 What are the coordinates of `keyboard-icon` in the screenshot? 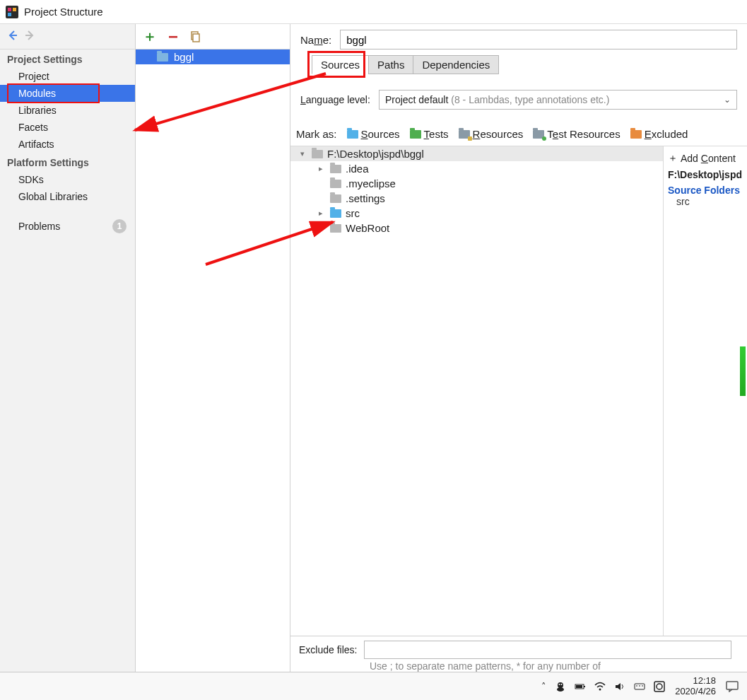 It's located at (640, 687).